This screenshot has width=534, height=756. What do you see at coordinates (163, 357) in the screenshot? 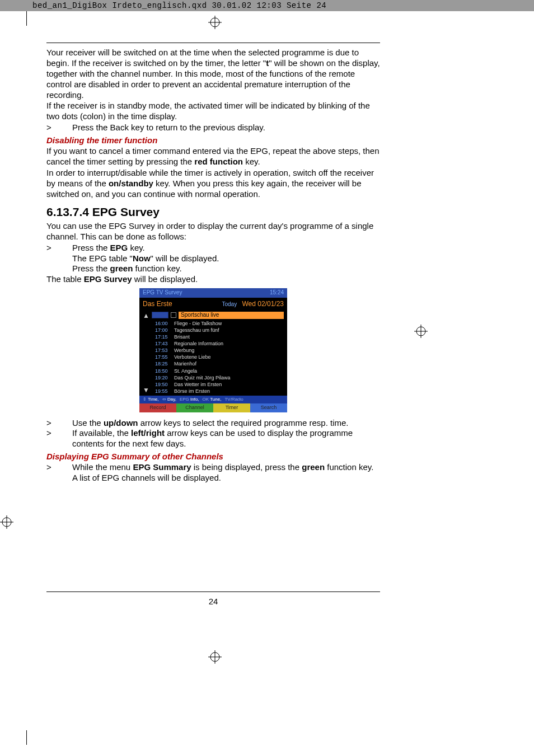
I see `epg-time: 17:55` at bounding box center [163, 357].